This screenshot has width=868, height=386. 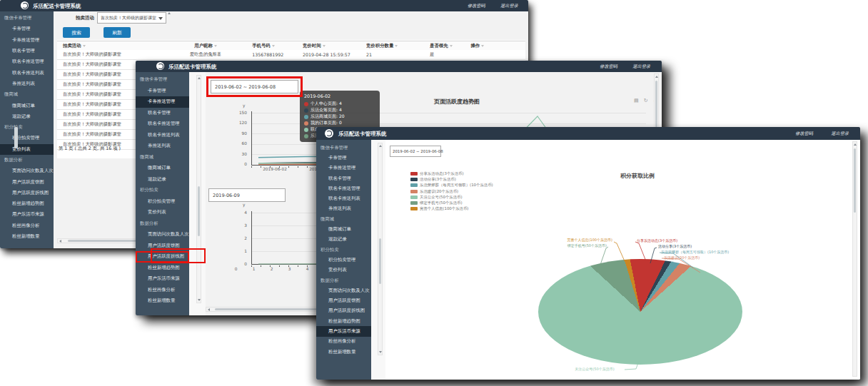 I want to click on sidebar-item: 用户活跃度折线图, so click(x=27, y=193).